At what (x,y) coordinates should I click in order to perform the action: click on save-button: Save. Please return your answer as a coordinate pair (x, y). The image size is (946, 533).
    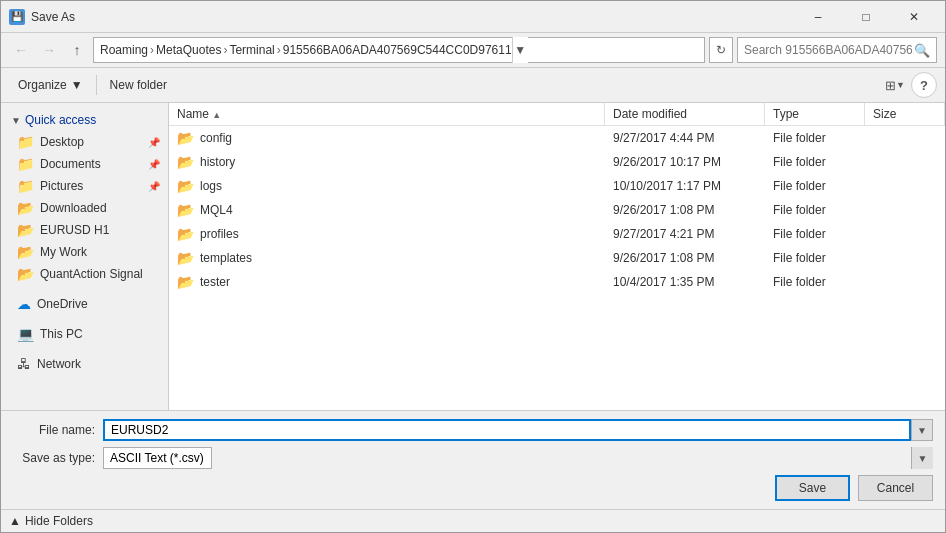
    Looking at the image, I should click on (812, 488).